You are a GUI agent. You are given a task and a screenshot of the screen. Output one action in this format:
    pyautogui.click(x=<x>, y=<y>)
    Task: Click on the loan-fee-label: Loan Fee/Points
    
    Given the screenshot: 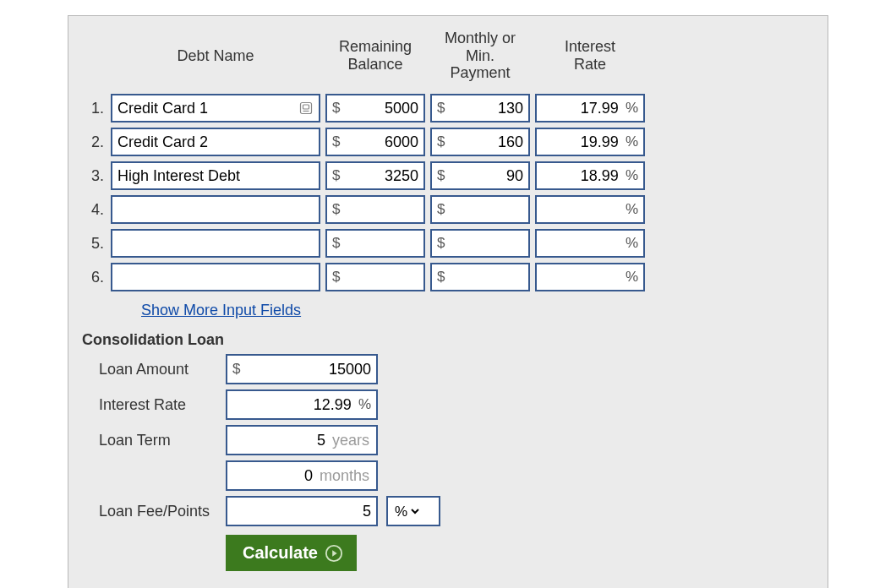 What is the action you would take?
    pyautogui.click(x=158, y=512)
    